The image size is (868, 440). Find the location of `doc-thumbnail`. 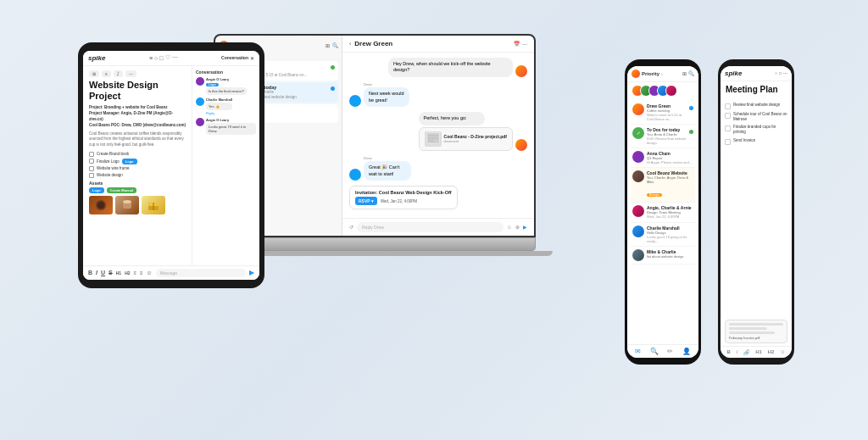

doc-thumbnail is located at coordinates (433, 139).